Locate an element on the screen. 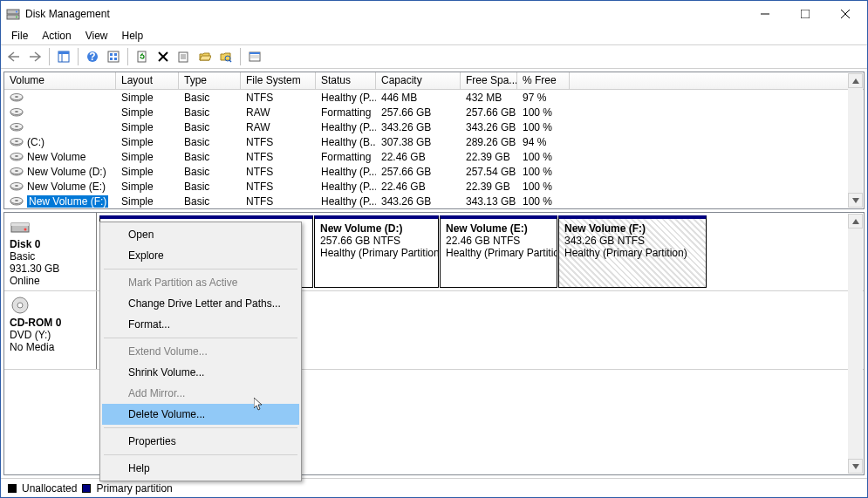 This screenshot has width=868, height=498. properties-button is located at coordinates (184, 57).